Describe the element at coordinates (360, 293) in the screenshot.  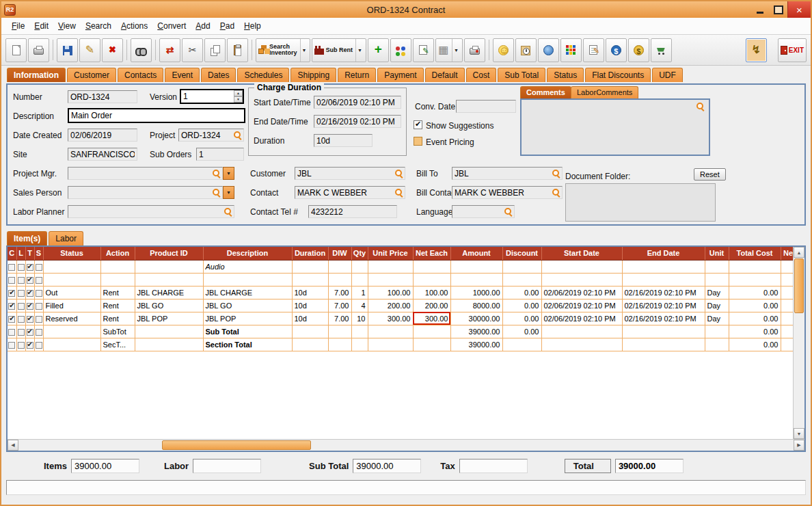
I see `cell-qty: 1` at that location.